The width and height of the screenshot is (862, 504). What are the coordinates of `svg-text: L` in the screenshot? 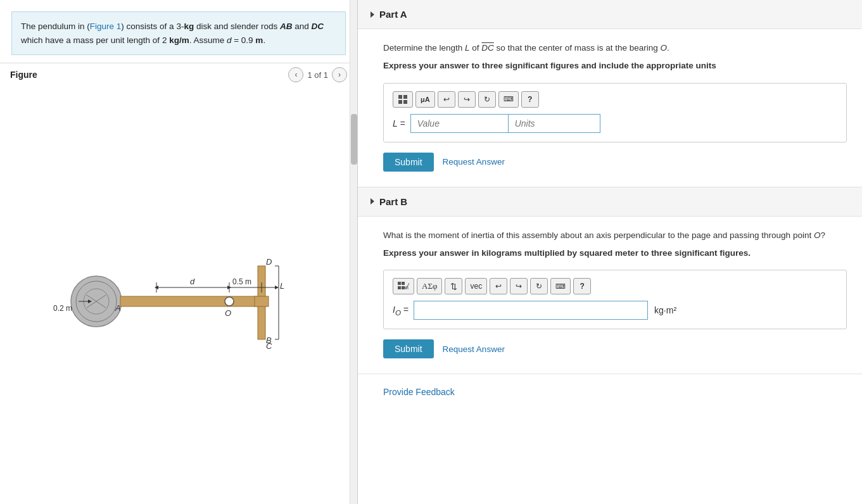 It's located at (282, 286).